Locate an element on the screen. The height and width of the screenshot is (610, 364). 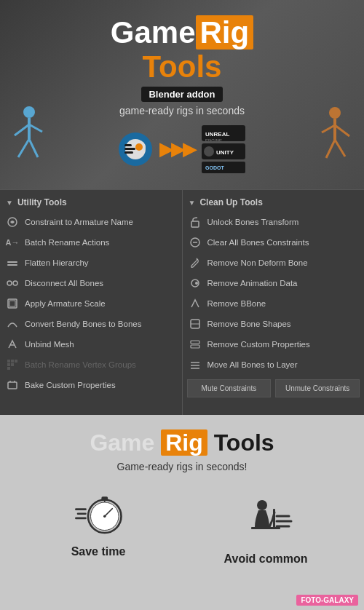
scale-icon is located at coordinates (12, 304).